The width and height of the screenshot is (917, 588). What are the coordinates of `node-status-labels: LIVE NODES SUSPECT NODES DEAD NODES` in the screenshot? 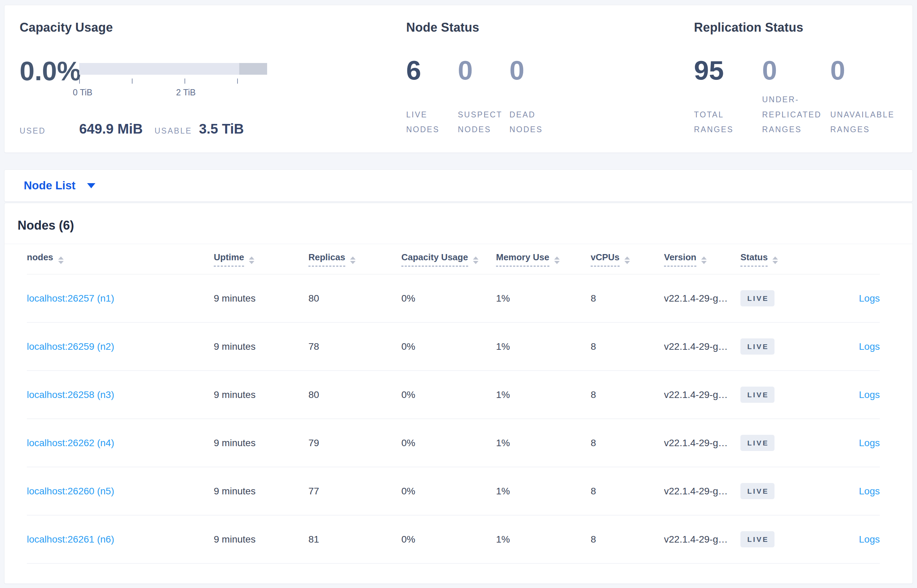 It's located at (484, 122).